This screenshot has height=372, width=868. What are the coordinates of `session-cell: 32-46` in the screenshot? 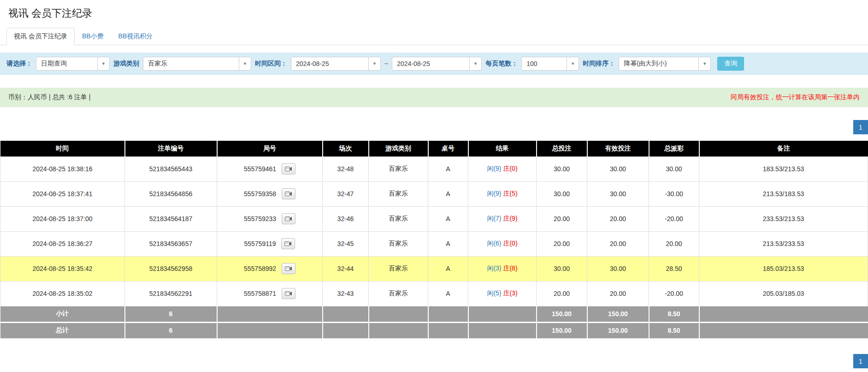 It's located at (346, 219).